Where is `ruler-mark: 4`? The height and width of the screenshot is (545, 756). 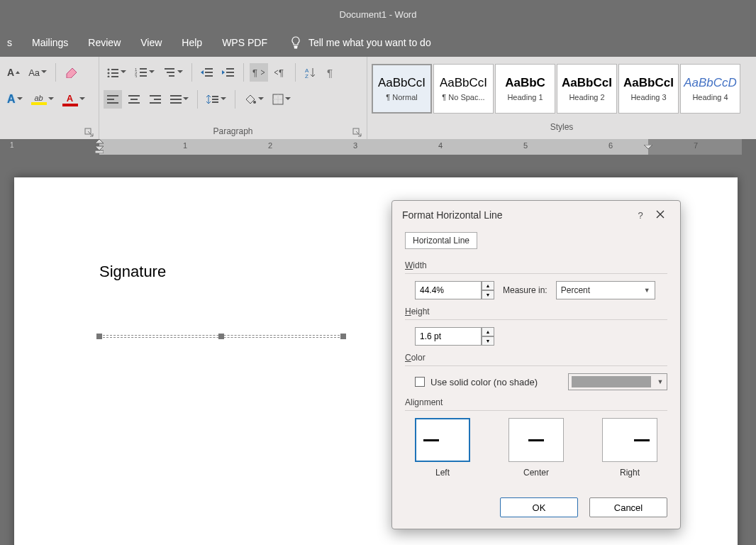 ruler-mark: 4 is located at coordinates (440, 145).